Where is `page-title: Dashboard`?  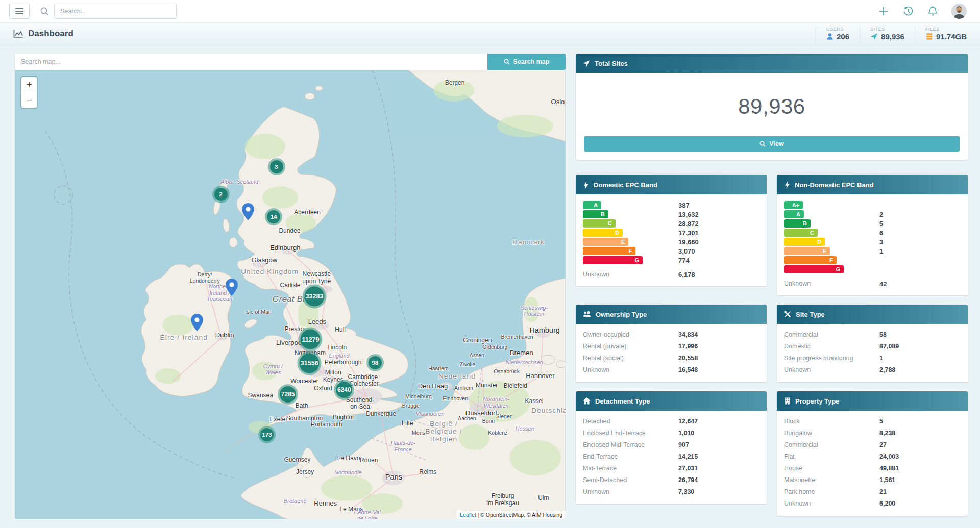 page-title: Dashboard is located at coordinates (43, 34).